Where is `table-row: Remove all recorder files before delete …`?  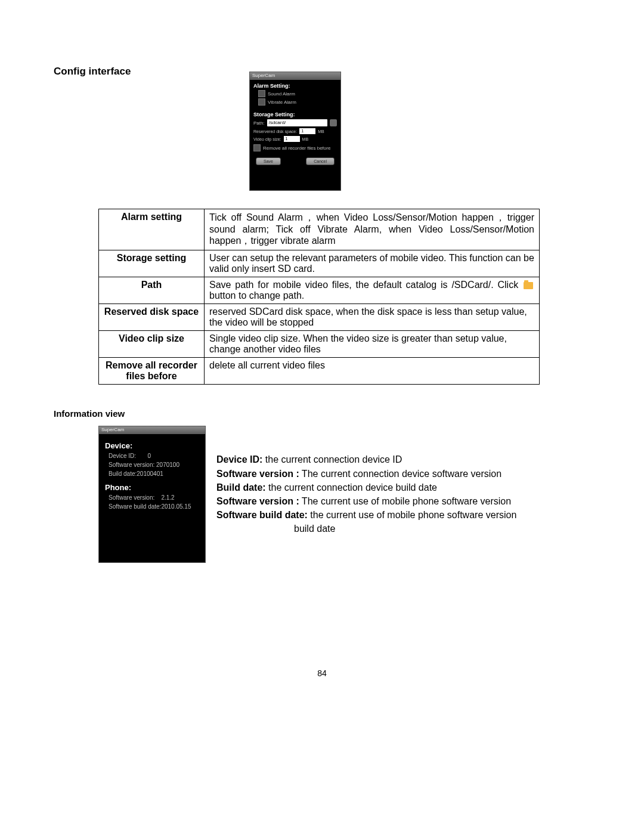
table-row: Remove all recorder files before delete … is located at coordinates (320, 371).